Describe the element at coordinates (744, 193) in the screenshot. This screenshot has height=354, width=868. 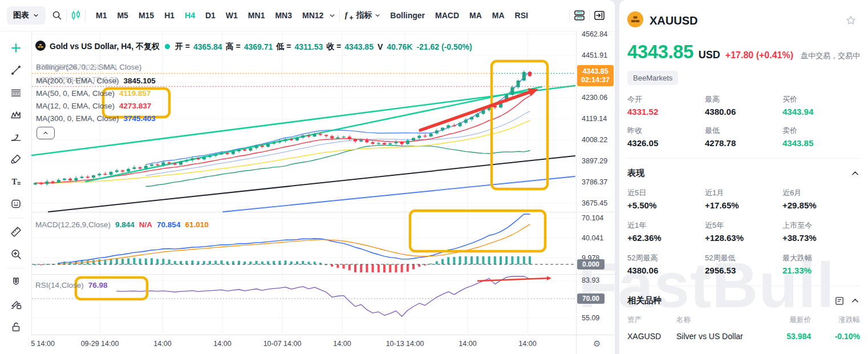
I see `perf-label: 近1月` at that location.